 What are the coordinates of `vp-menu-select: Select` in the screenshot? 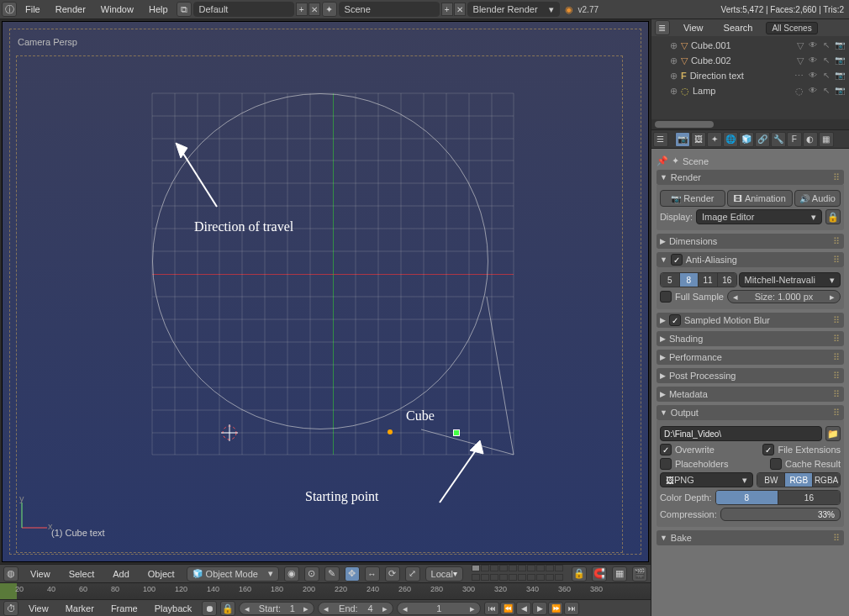 It's located at (82, 574).